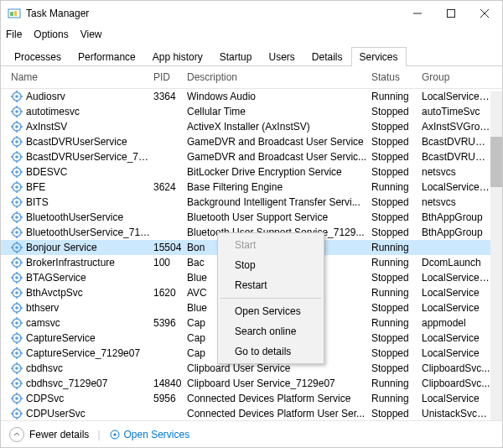  Describe the element at coordinates (62, 247) in the screenshot. I see `service-name: Bonjour Service` at that location.